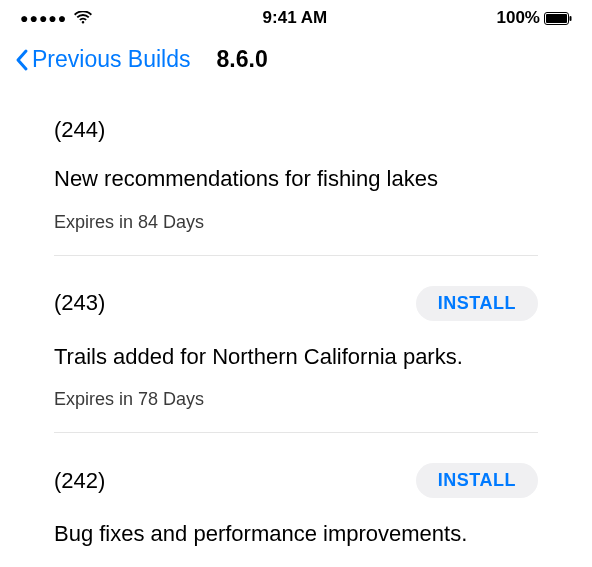 This screenshot has height=567, width=592. What do you see at coordinates (296, 60) in the screenshot?
I see `nav-bar: Previous Builds 8.6.0` at bounding box center [296, 60].